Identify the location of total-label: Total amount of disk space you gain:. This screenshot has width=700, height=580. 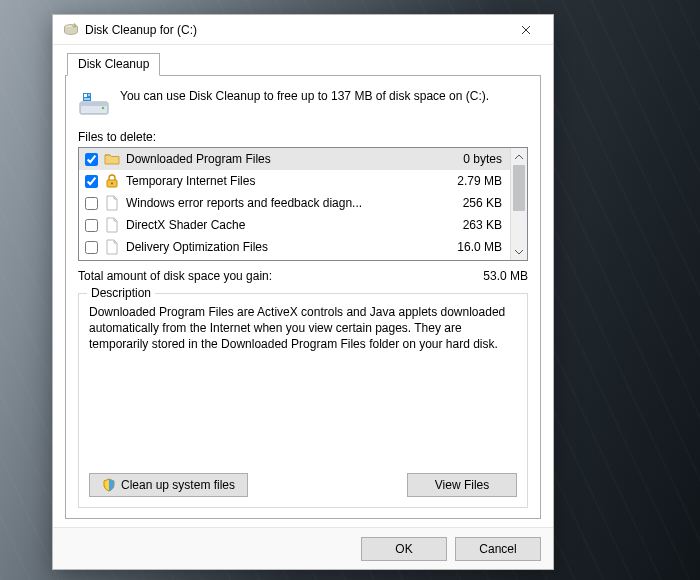
(280, 276).